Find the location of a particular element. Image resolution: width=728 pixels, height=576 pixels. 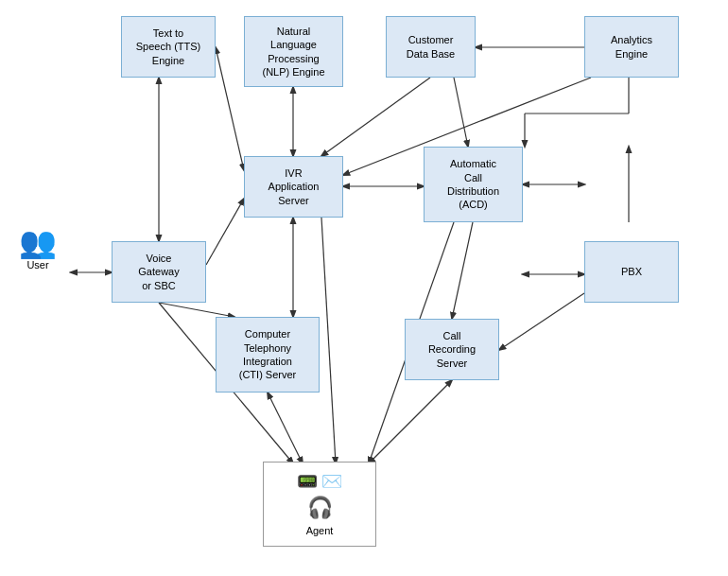

phone-icon: 📟 is located at coordinates (307, 482).